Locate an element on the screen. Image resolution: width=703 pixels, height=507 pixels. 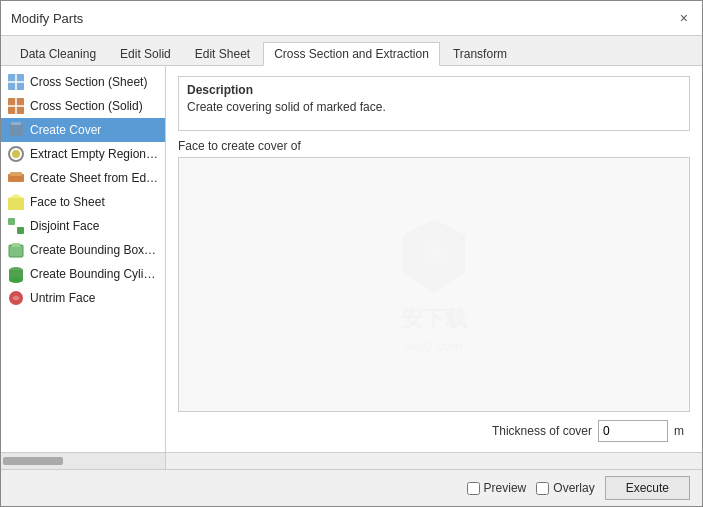
list-item-cross-section-sheet: Cross Section (Sheet) is located at coordinates (83, 82).